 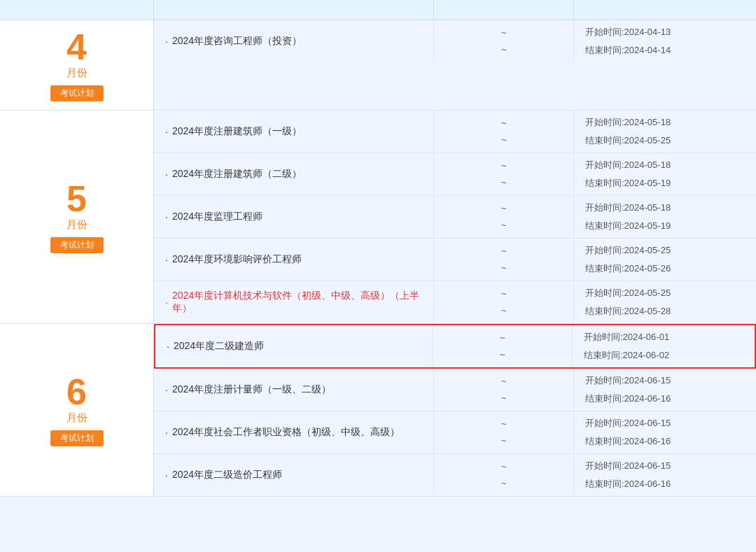 I want to click on exam-row-1-2: ·2024年度监理工程师 ~ ~ 开始时间:2024-05-18 结束时间:20…, so click(x=455, y=217).